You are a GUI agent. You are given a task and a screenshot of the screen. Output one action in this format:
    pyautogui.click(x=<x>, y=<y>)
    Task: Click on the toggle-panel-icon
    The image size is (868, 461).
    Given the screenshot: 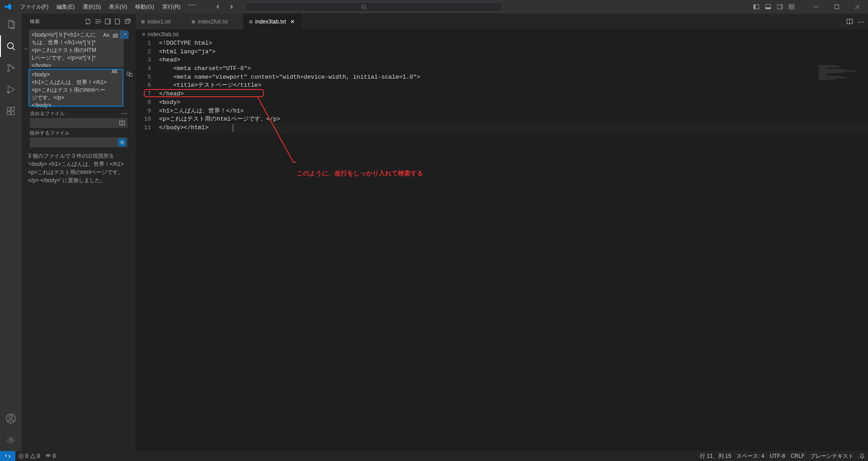 What is the action you would take?
    pyautogui.click(x=768, y=7)
    